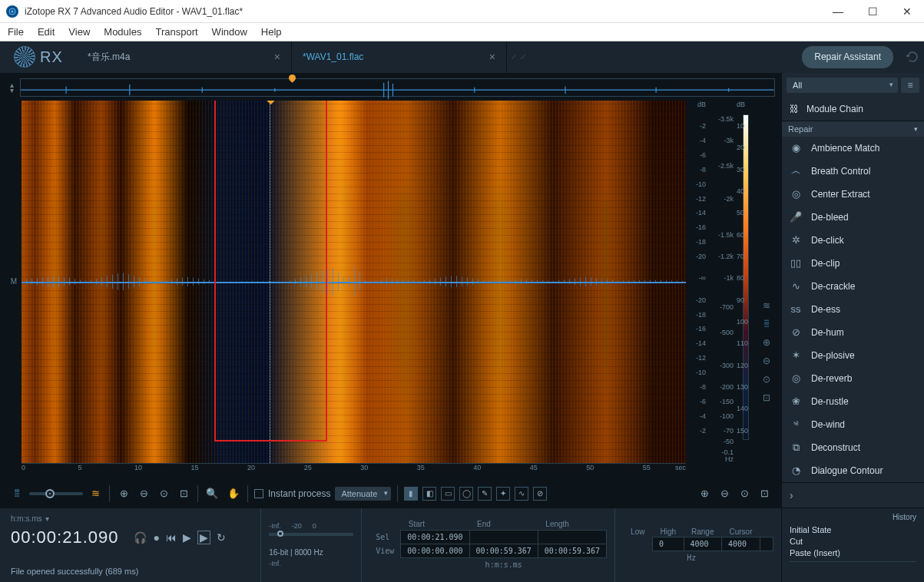 The image size is (924, 582). Describe the element at coordinates (767, 544) in the screenshot. I see `freq-cursor` at that location.